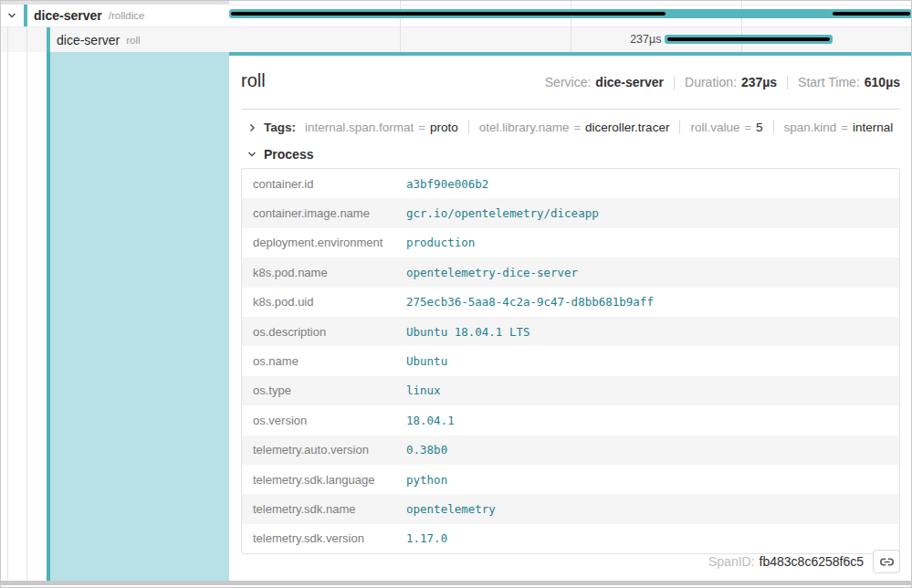 Image resolution: width=912 pixels, height=588 pixels. What do you see at coordinates (324, 243) in the screenshot?
I see `kv-key: deployment.environment` at bounding box center [324, 243].